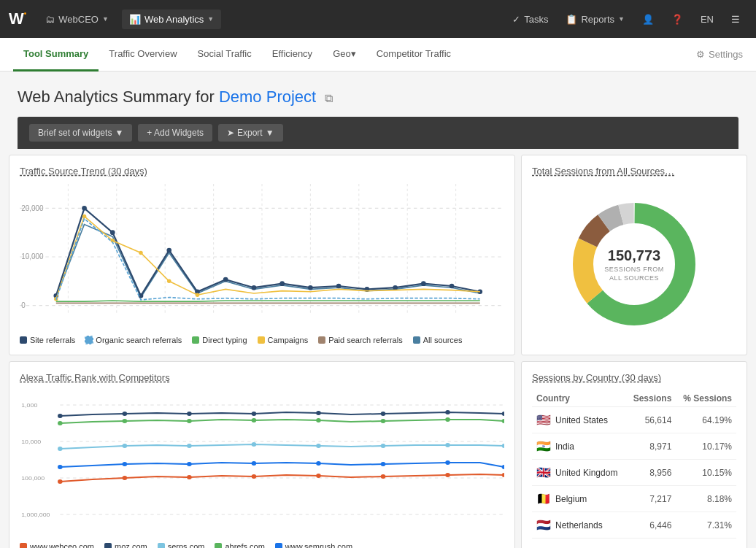 This screenshot has height=548, width=756. What do you see at coordinates (634, 420) in the screenshot?
I see `table-row: 🇺🇸 United States 56,614 64.19%` at bounding box center [634, 420].